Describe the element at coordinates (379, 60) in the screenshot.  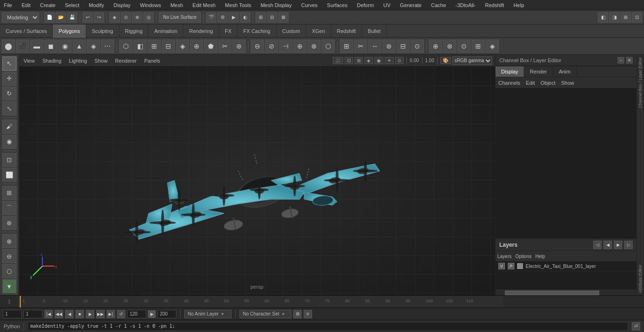
I see `vp-shading-btn: ◉` at that location.